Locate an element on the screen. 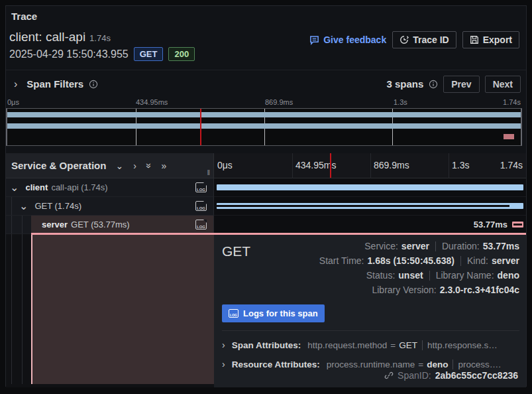 Image resolution: width=532 pixels, height=394 pixels. service-operation-header: Service & Operation ⌄ › » » ‖ is located at coordinates (110, 166).